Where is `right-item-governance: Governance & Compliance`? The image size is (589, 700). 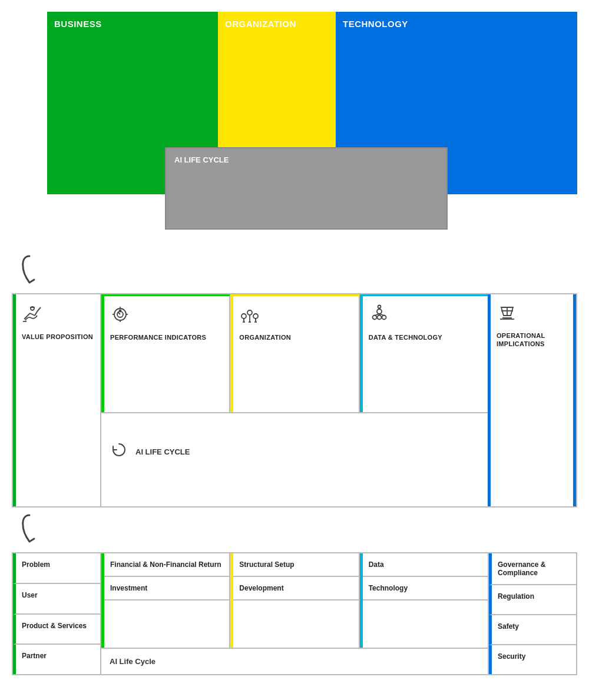
right-item-governance: Governance & Compliance is located at coordinates (532, 569).